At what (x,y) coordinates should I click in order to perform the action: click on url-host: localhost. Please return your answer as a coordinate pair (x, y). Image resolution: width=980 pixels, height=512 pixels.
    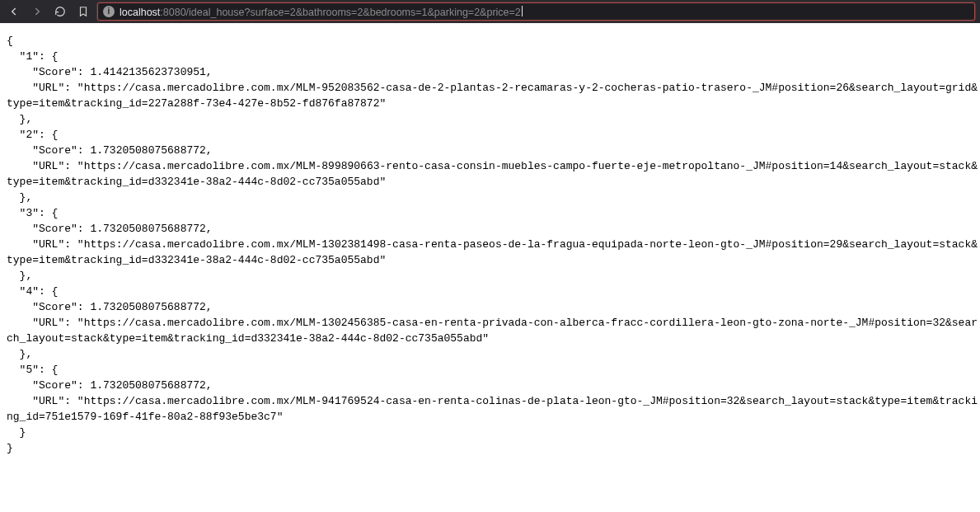
    Looking at the image, I should click on (140, 12).